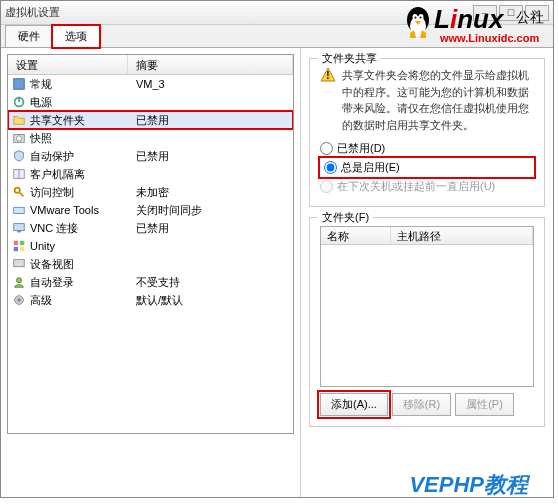 This screenshot has height=504, width=558. What do you see at coordinates (427, 132) in the screenshot?
I see `share-group: 文件夹共享 ! 共享文件夹会将您的文件显示给虚拟机中的程序。这可能为您的计算机和…` at bounding box center [427, 132].